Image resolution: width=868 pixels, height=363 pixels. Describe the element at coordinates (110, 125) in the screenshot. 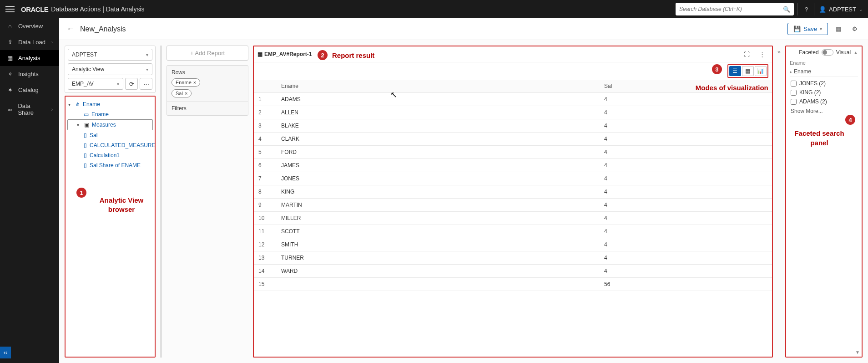

I see `tree-measures-group: ▾▣Measures` at that location.